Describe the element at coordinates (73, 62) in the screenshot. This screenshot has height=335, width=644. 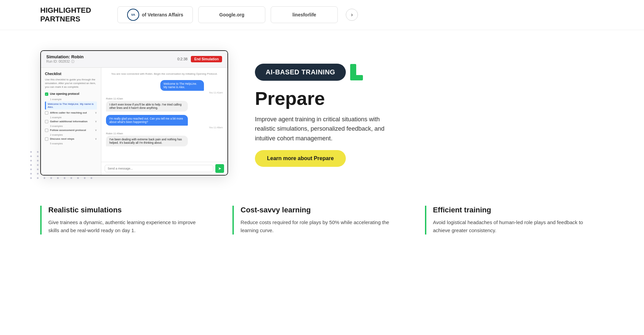
I see `info-icon: ⓘ` at that location.